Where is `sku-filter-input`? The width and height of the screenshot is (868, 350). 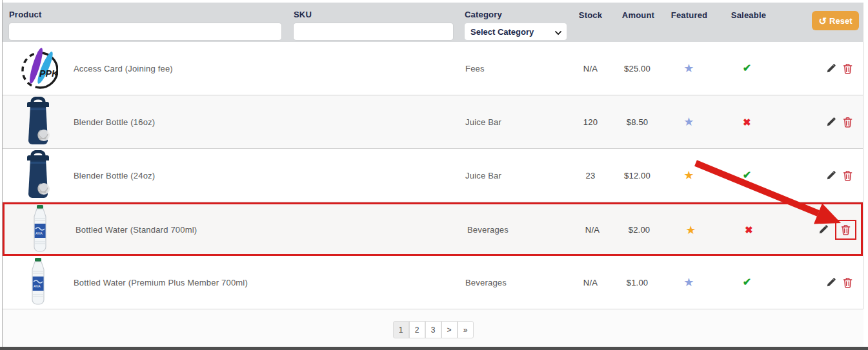 sku-filter-input is located at coordinates (373, 32).